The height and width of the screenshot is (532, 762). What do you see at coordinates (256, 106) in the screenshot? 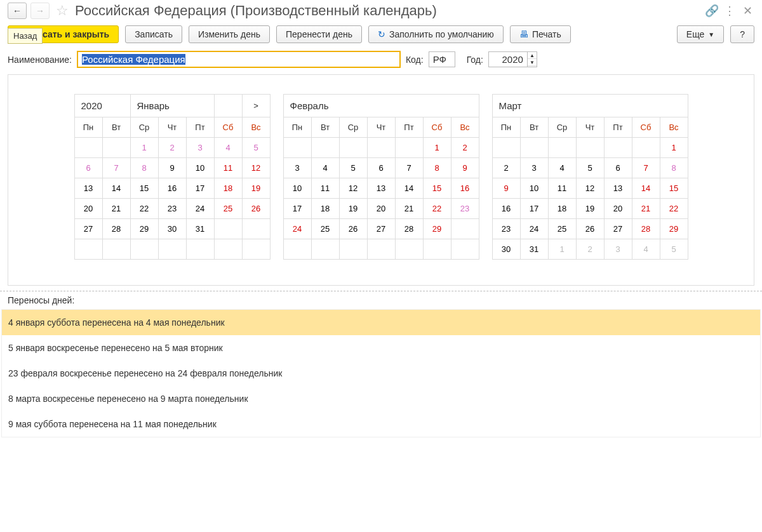
I see `month-next-icon: >` at bounding box center [256, 106].